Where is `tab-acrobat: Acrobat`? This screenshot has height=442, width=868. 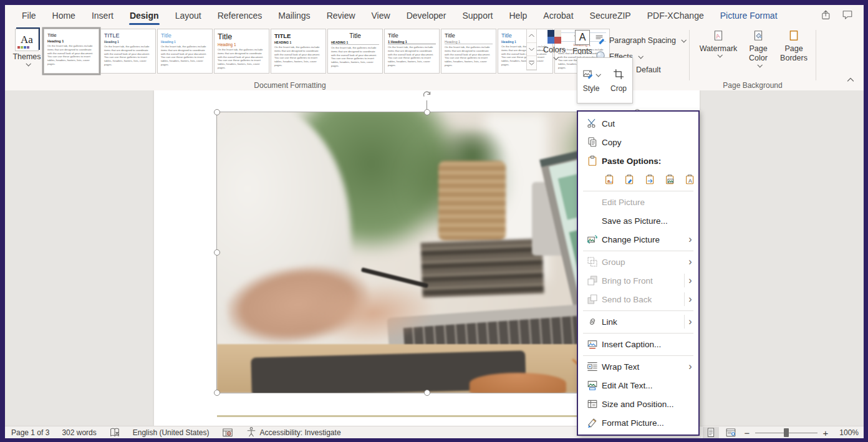
tab-acrobat: Acrobat is located at coordinates (558, 16).